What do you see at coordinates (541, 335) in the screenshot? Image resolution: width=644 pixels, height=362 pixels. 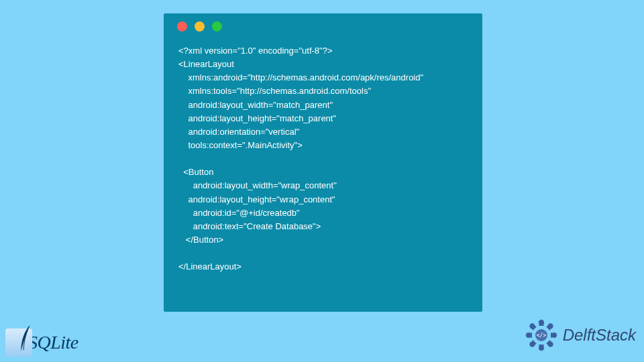 I see `code-bracket-icon: </>` at bounding box center [541, 335].